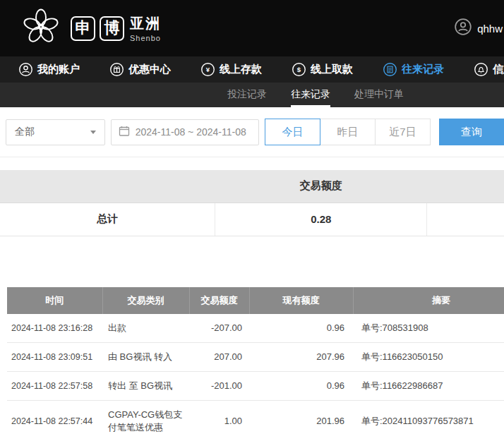  What do you see at coordinates (414, 69) in the screenshot?
I see `nav-item-transaction-records: 往来记录` at bounding box center [414, 69].